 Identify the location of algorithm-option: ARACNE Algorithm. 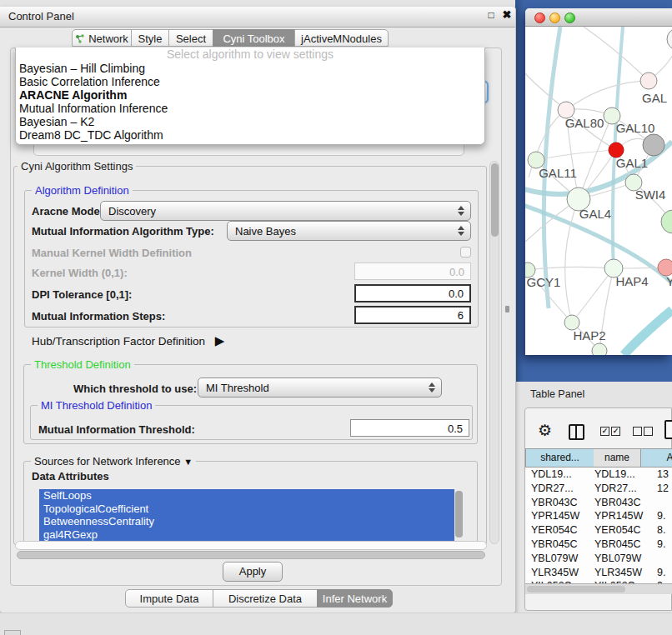
(250, 95).